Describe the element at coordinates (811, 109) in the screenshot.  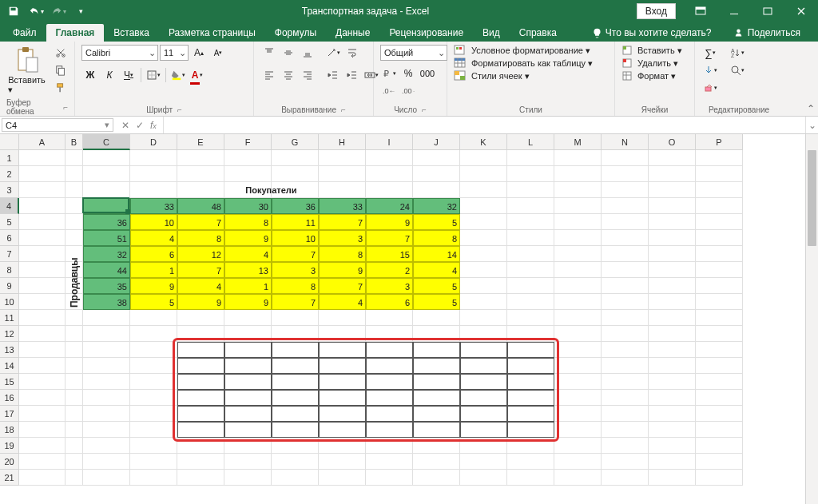
I see `collapse-ribbon-icon: ⌃` at that location.